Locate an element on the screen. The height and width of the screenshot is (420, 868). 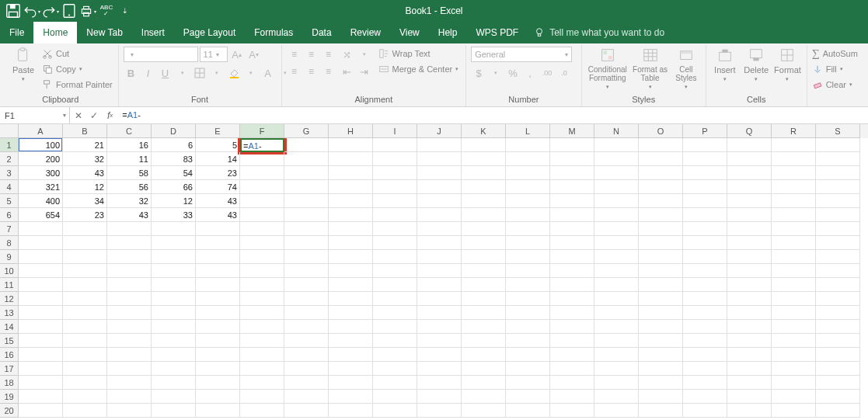
cell-E6: 43 is located at coordinates (218, 215).